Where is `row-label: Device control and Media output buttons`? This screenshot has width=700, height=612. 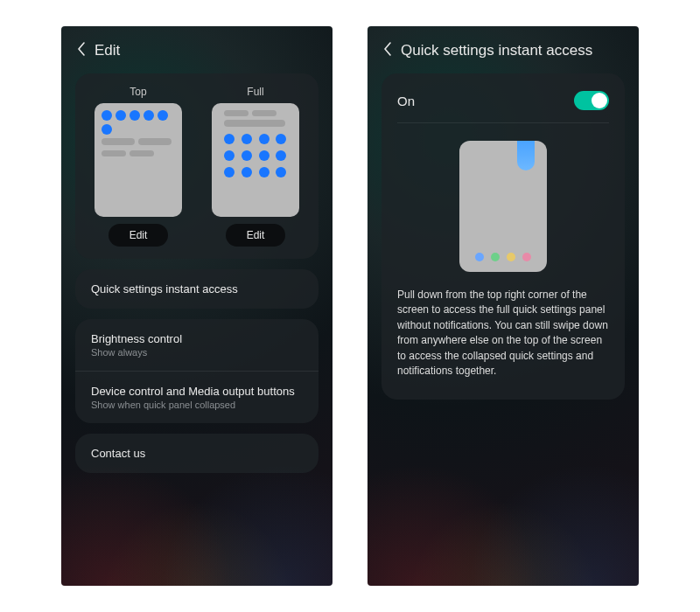
row-label: Device control and Media output buttons is located at coordinates (197, 392).